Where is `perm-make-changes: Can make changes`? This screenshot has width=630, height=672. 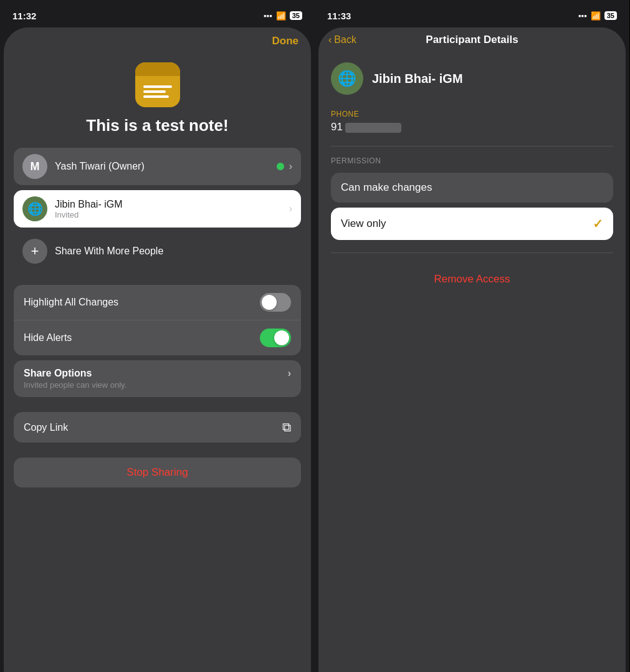 perm-make-changes: Can make changes is located at coordinates (472, 188).